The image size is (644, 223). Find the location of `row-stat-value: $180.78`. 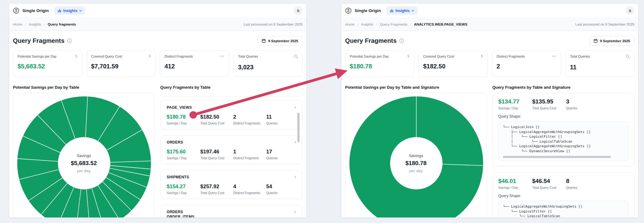

row-stat-value: $180.78 is located at coordinates (184, 117).